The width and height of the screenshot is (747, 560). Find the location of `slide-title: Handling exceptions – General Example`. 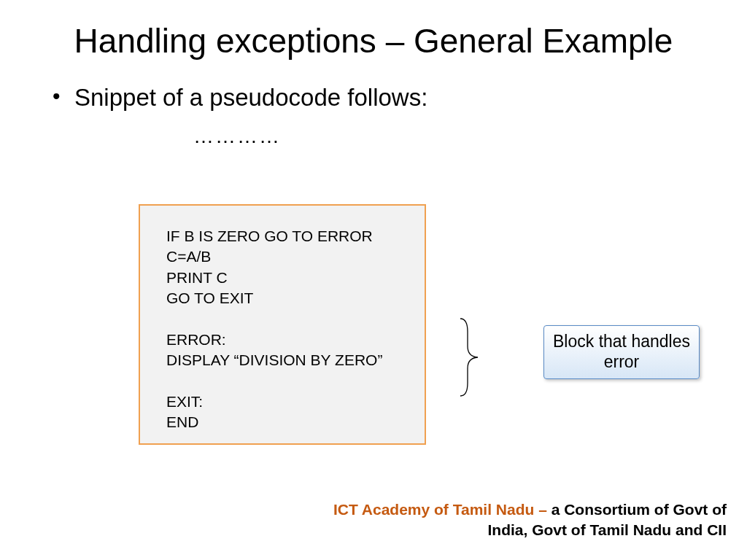

slide-title: Handling exceptions – General Example is located at coordinates (374, 31).